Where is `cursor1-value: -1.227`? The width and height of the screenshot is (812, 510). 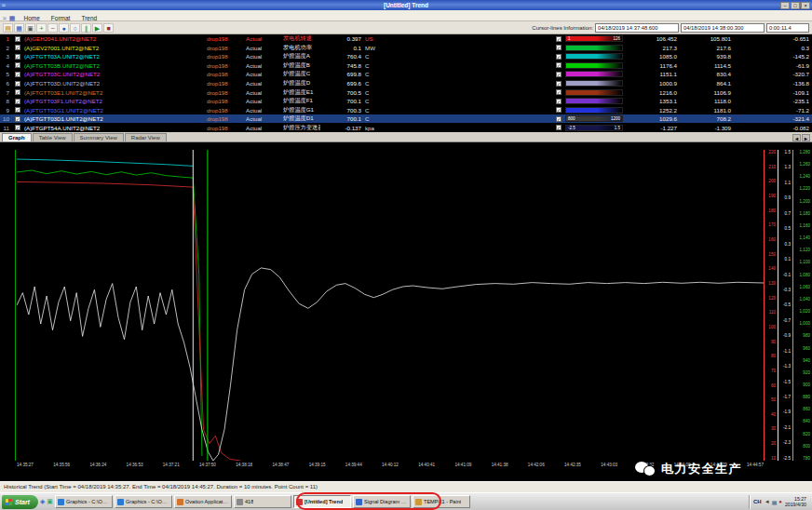 cursor1-value: -1.227 is located at coordinates (650, 128).